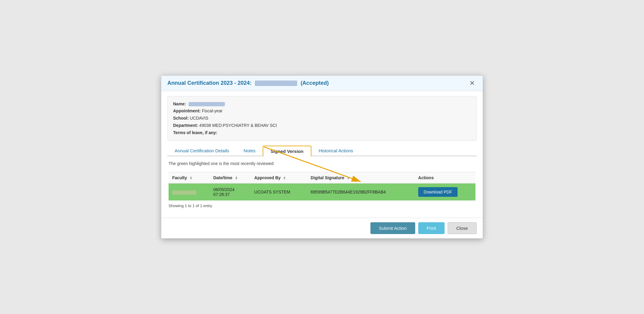 This screenshot has width=644, height=314. I want to click on tab-annual-cert: Annual Certification Details, so click(202, 151).